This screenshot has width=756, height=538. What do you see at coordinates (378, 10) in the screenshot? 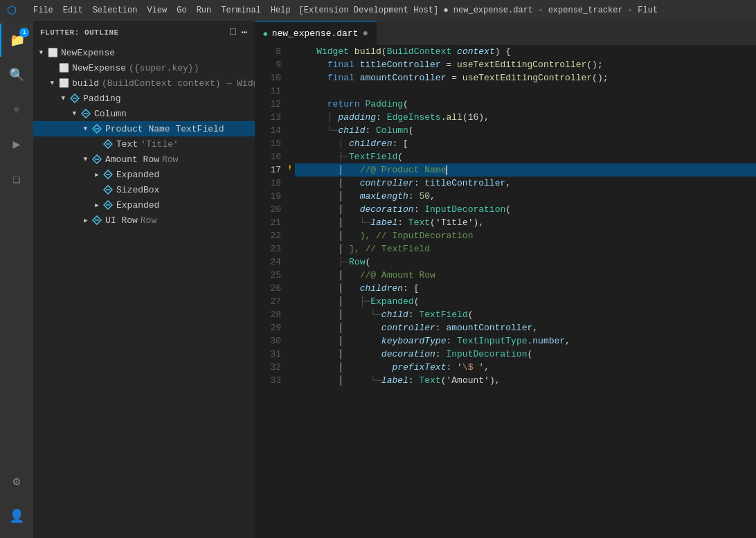
I see `title-bar: ⬡ FileEditSelectionViewGoRunTerminalHelp…` at bounding box center [378, 10].